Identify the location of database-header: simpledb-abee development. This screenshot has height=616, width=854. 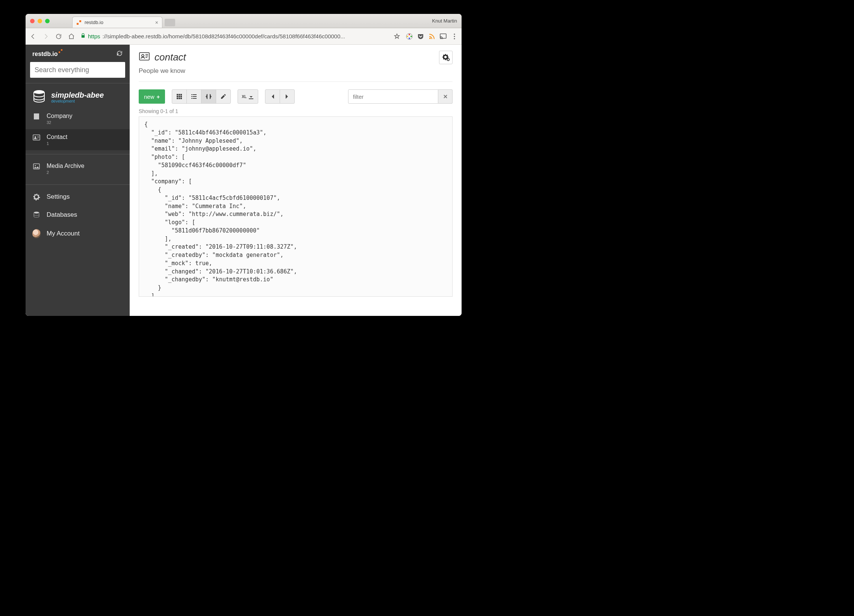
(78, 96).